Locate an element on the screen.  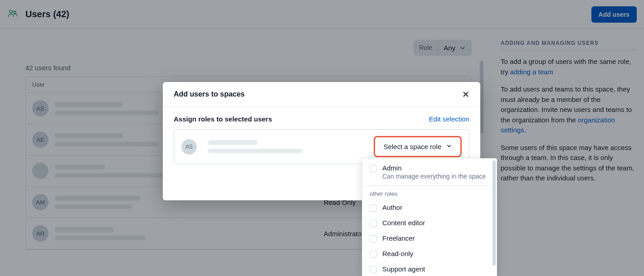
role-option: Freelancer is located at coordinates (429, 238).